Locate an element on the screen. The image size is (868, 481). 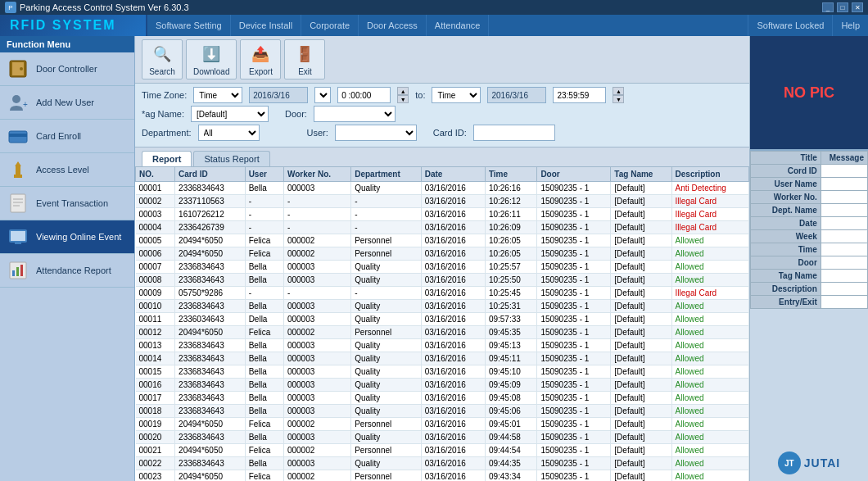
table-row: 00017 2336834643 Bella 000003 Quality 03… is located at coordinates (442, 398).